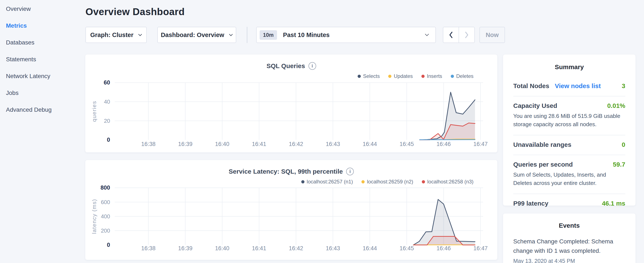 Image resolution: width=644 pixels, height=263 pixels. Describe the element at coordinates (106, 188) in the screenshot. I see `svg-text: 800` at that location.